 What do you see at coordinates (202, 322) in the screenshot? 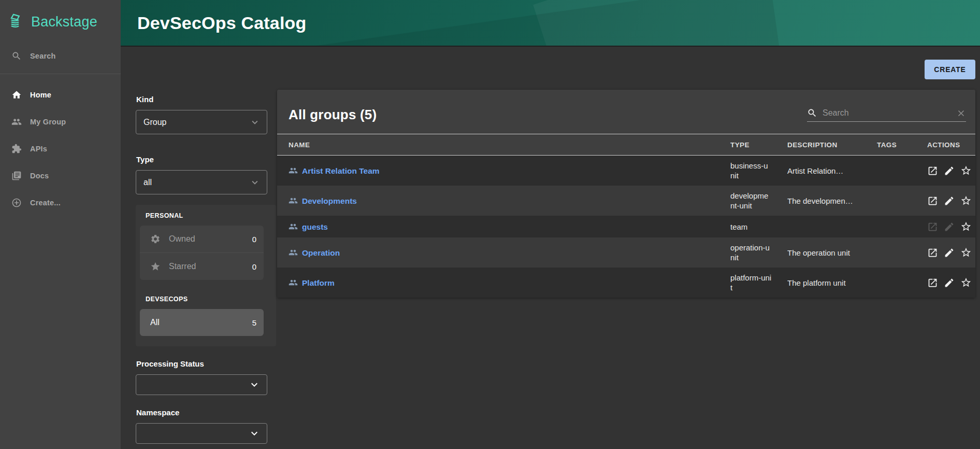
I see `filter-all: All 5` at bounding box center [202, 322].